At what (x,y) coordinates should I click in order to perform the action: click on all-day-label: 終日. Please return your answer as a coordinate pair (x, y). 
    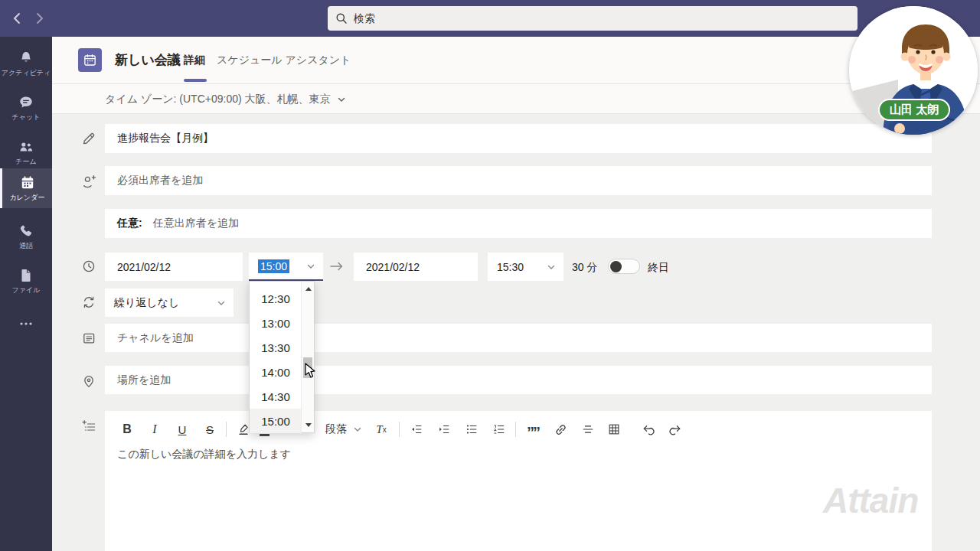
    Looking at the image, I should click on (658, 268).